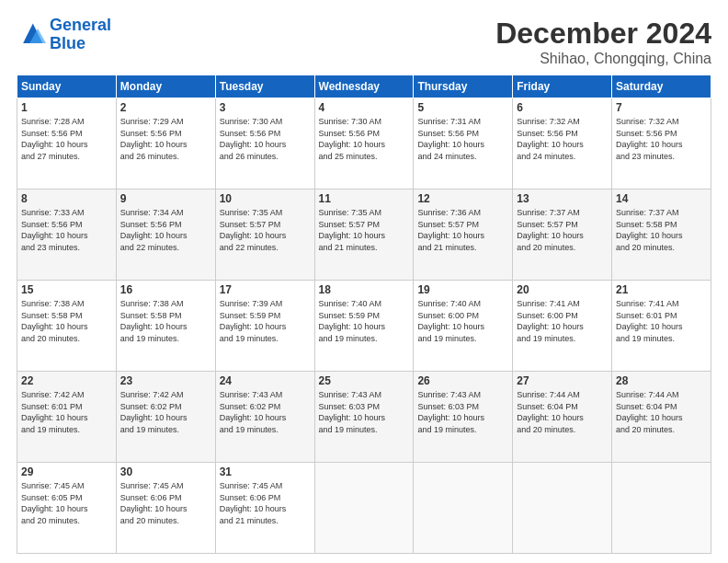  I want to click on day-number: 18, so click(364, 290).